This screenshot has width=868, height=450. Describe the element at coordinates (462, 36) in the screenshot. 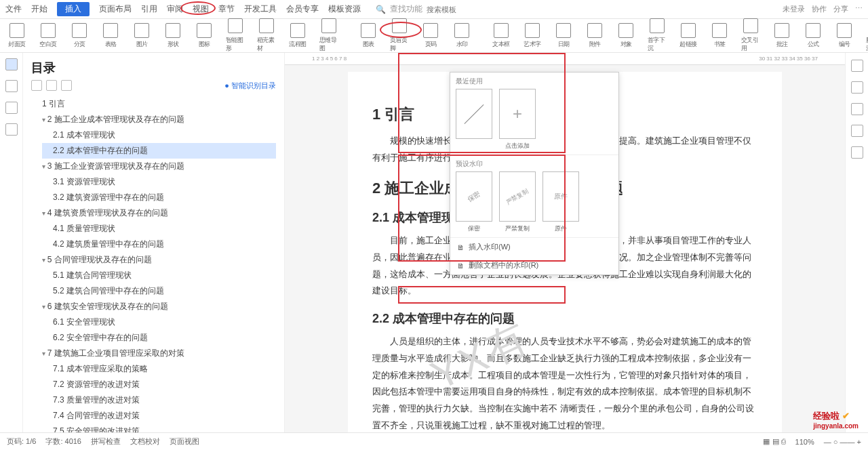

I see `ribbon-水印: 水印` at that location.